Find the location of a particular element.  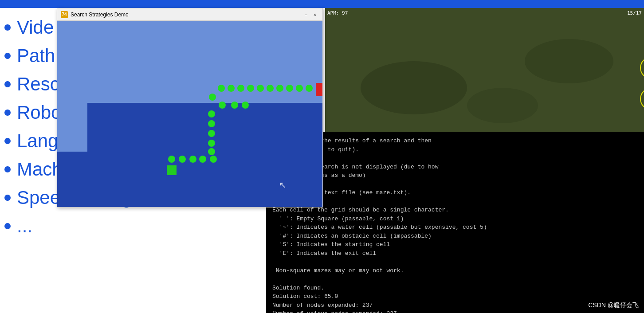

bullet-path is located at coordinates (8, 56).